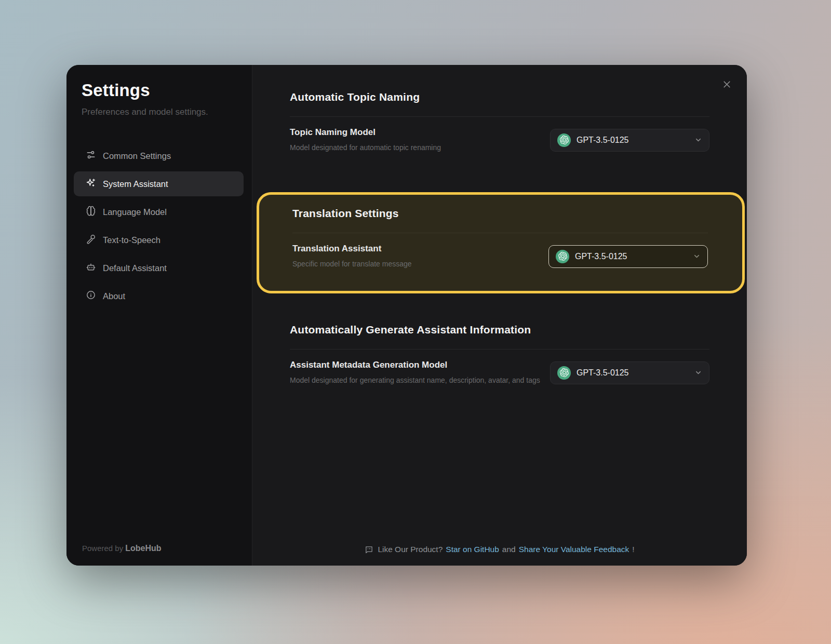  What do you see at coordinates (629, 373) in the screenshot?
I see `assistant-metadata-model-select: GPT-3.5-0125` at bounding box center [629, 373].